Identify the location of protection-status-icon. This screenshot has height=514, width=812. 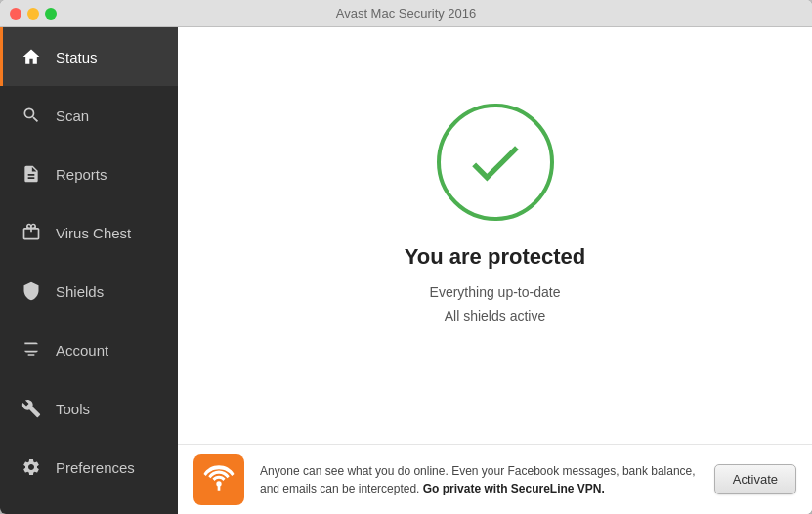
(495, 162).